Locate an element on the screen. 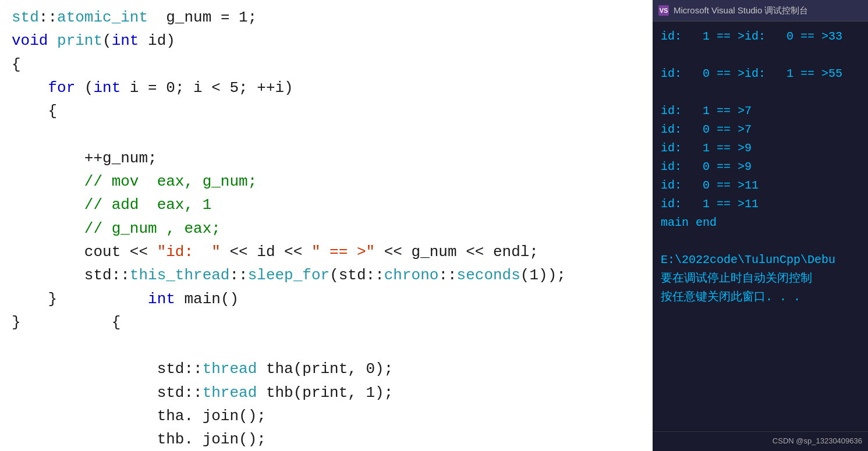 This screenshot has width=868, height=451. code-line-line11: cout << "id: " << id << " == >" << g_num… is located at coordinates (332, 252).